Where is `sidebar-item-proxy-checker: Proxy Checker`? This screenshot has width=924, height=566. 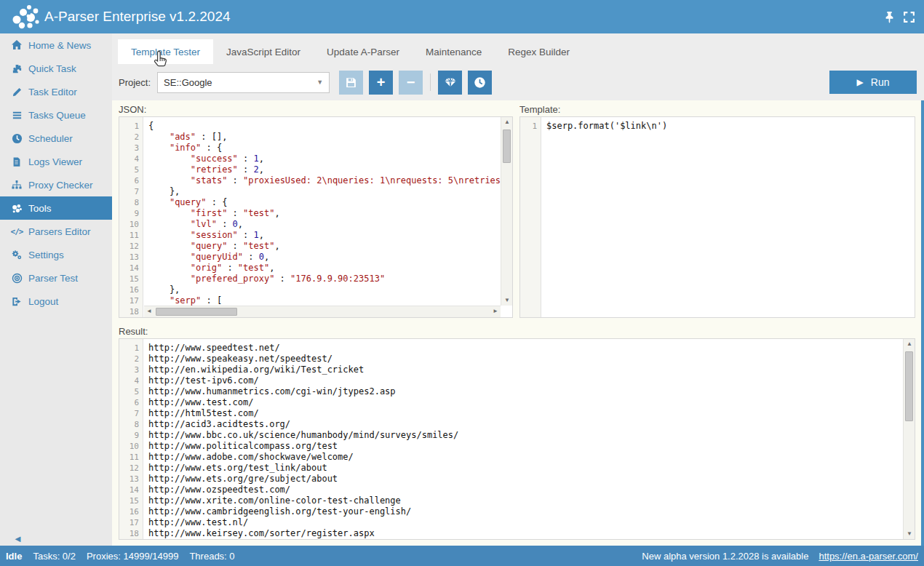
sidebar-item-proxy-checker: Proxy Checker is located at coordinates (56, 185).